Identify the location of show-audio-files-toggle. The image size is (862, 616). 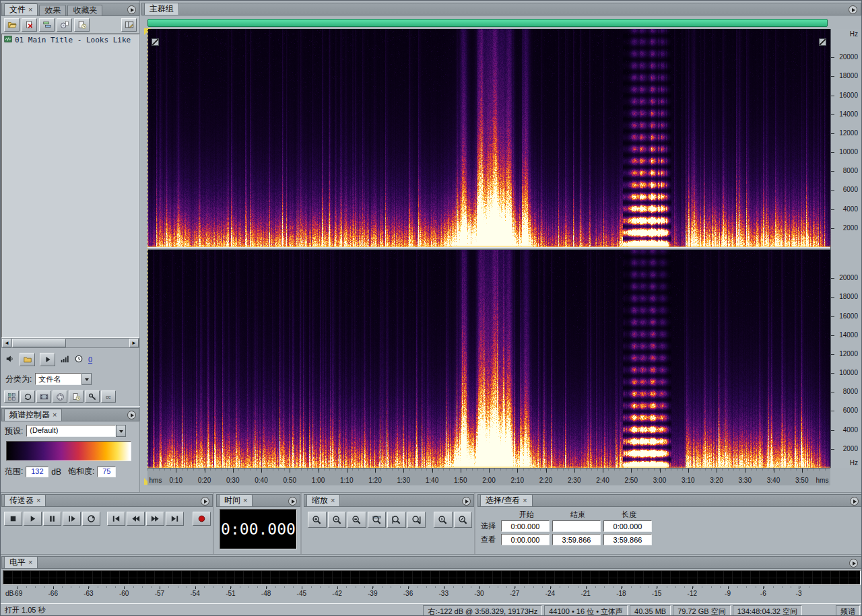
(11, 397).